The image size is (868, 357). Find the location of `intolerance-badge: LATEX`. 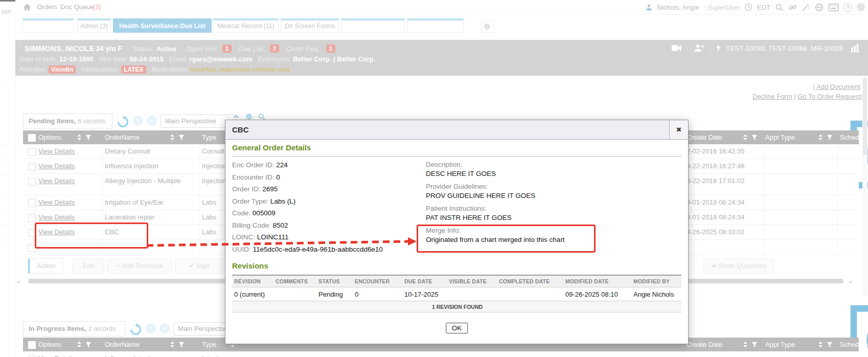

intolerance-badge: LATEX is located at coordinates (133, 70).